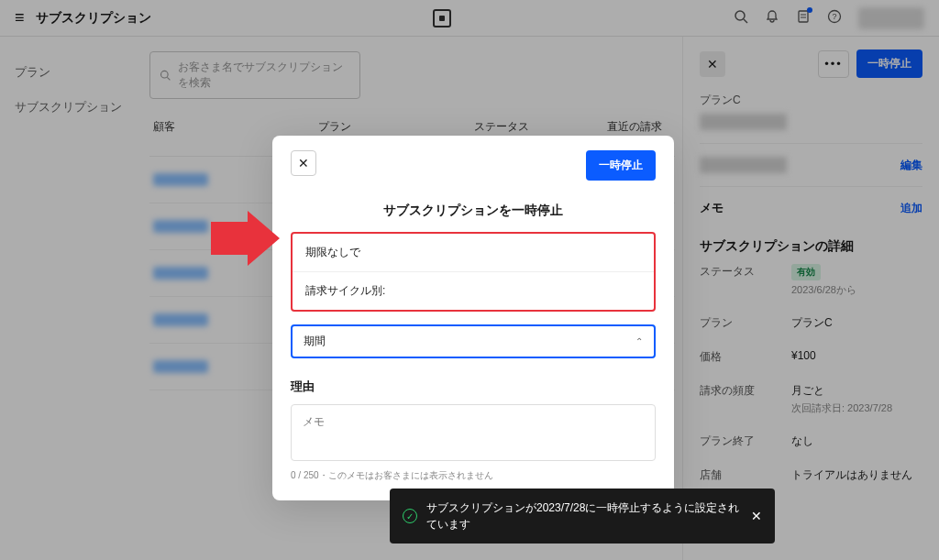 This screenshot has height=560, width=939. Describe the element at coordinates (473, 387) in the screenshot. I see `reason-label: 理由` at that location.